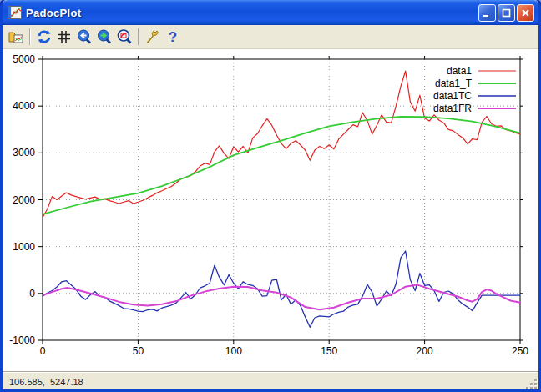 Image resolution: width=541 pixels, height=392 pixels. I want to click on toolbar: ?, so click(270, 37).